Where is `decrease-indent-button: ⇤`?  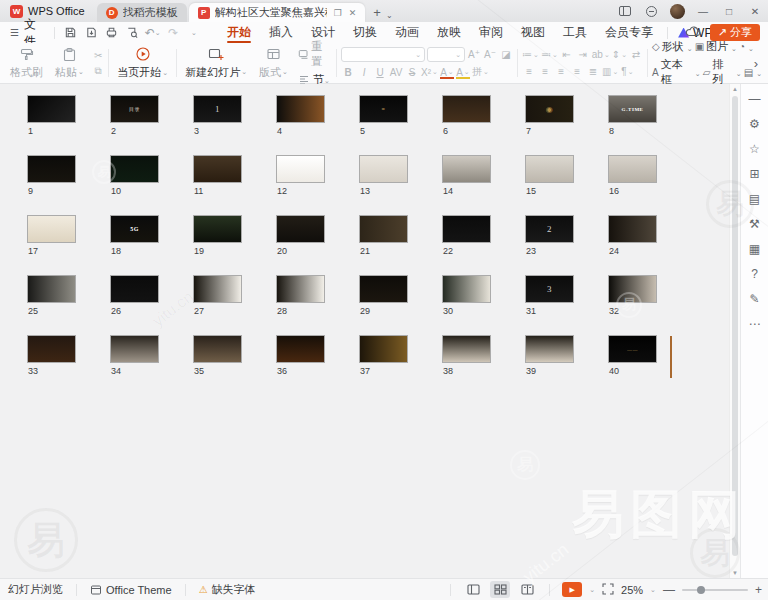
decrease-indent-button: ⇤ is located at coordinates (567, 55).